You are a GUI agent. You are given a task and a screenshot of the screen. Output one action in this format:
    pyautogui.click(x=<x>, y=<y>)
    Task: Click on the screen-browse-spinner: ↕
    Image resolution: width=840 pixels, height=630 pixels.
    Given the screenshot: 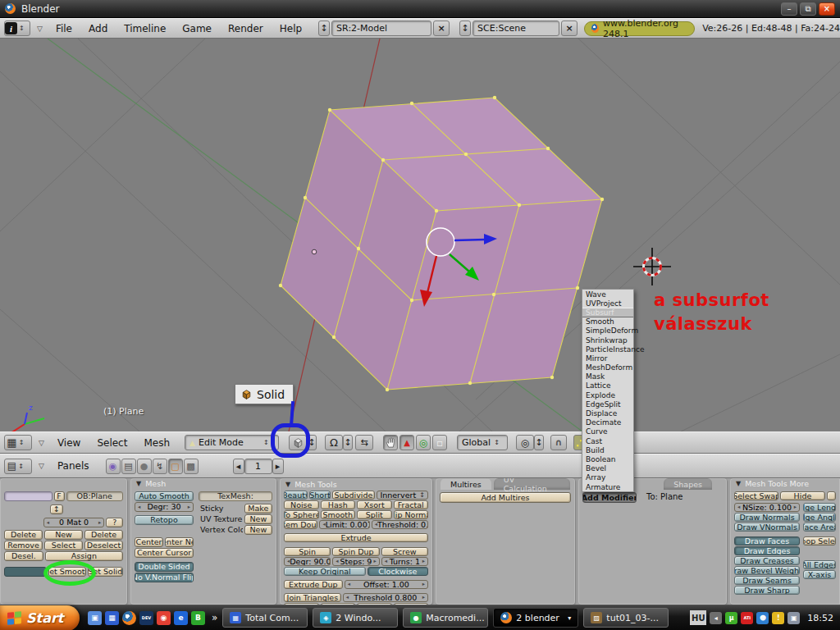 What is the action you would take?
    pyautogui.click(x=324, y=28)
    